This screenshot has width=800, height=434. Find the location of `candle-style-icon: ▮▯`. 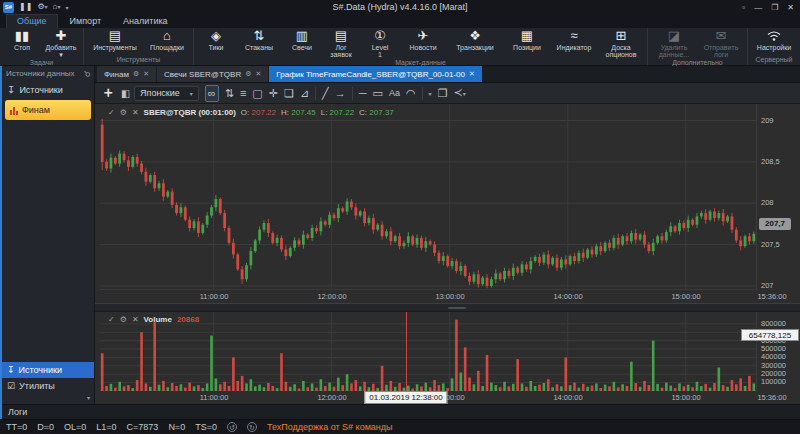

candle-style-icon: ▮▯ is located at coordinates (124, 94).